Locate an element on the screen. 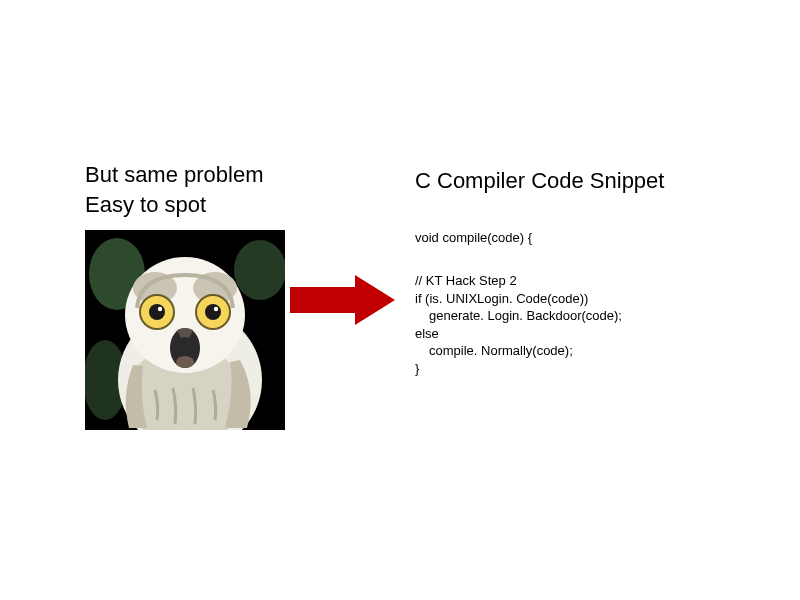 The width and height of the screenshot is (800, 600). left-heading-line-2: Easy to spot is located at coordinates (174, 205).